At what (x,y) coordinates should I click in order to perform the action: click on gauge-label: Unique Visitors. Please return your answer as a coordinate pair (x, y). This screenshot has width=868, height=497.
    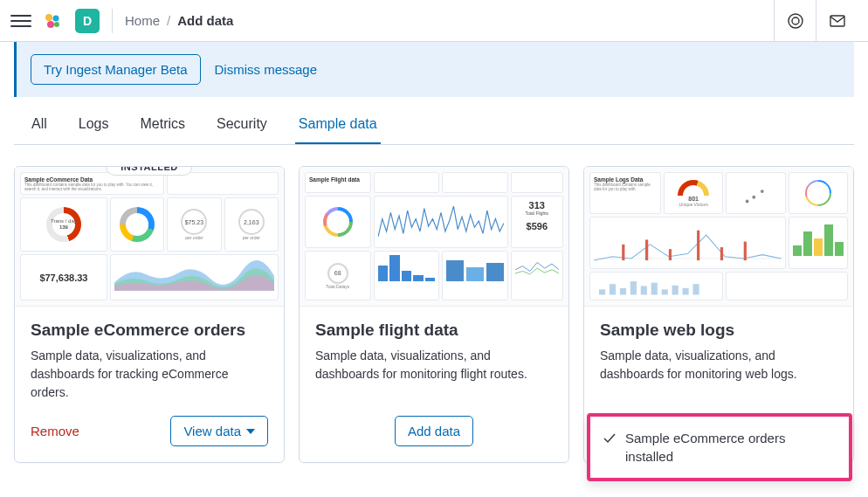
    Looking at the image, I should click on (693, 204).